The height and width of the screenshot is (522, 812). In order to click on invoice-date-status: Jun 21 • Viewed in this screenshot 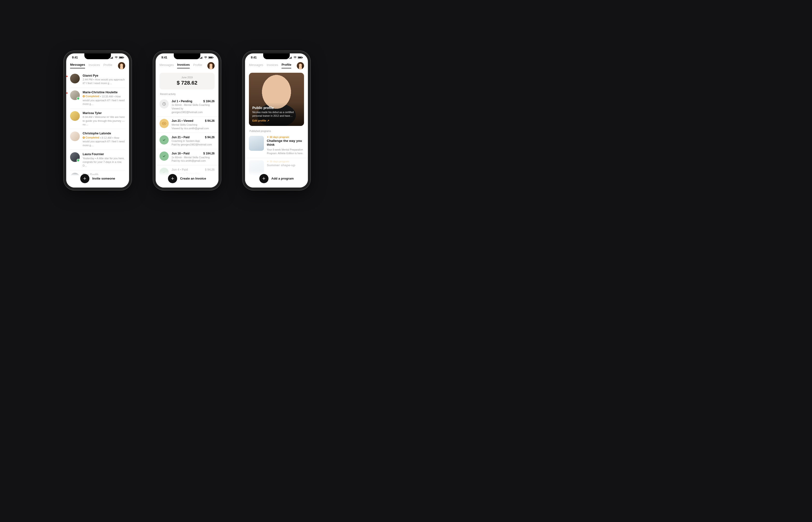, I will do `click(182, 121)`.